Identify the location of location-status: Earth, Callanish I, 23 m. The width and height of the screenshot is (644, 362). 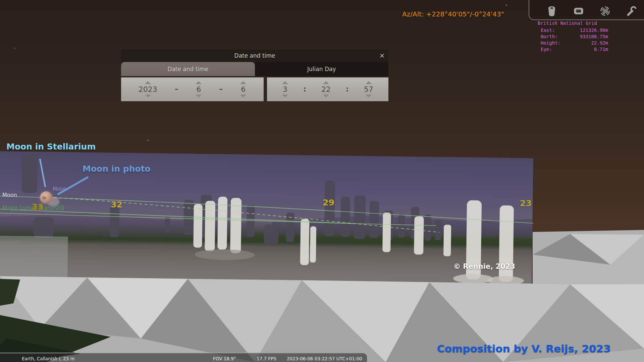
(48, 359).